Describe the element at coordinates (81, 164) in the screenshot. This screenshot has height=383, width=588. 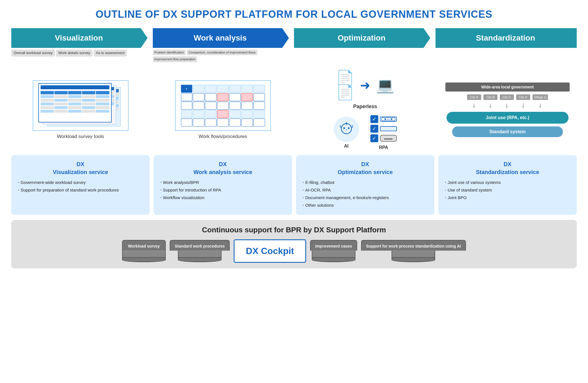
I see `viz-dx-label: DX` at that location.